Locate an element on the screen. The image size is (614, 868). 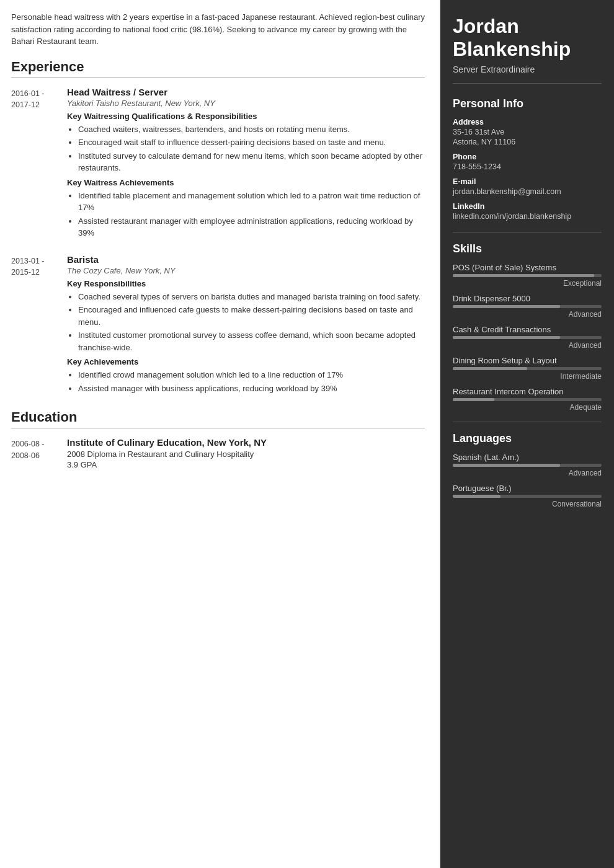
skill-name: POS (Point of Sale) Systems is located at coordinates (527, 268).